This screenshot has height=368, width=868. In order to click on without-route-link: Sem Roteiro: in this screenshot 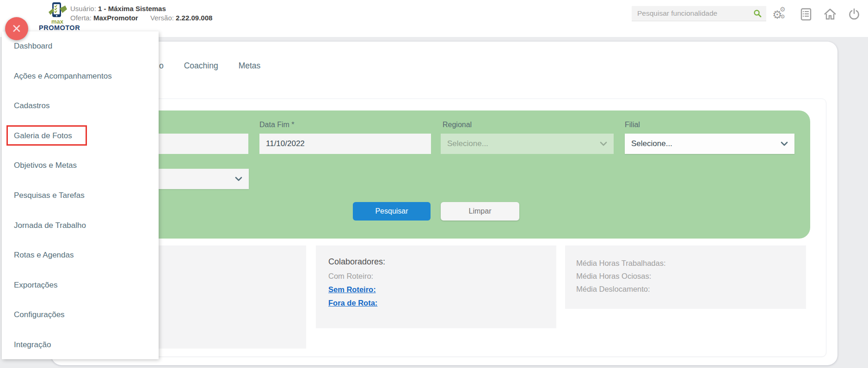, I will do `click(352, 289)`.